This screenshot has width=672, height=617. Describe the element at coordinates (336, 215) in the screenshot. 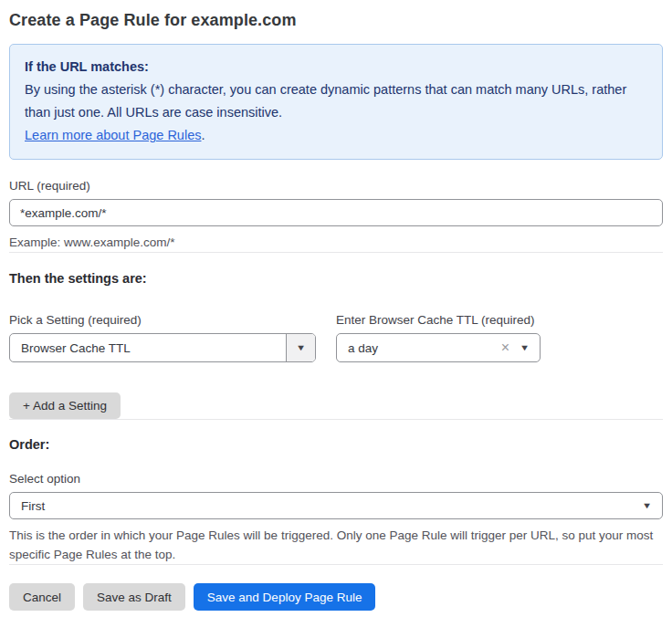

I see `url-field: URL (required) Example: www.example.com/…` at that location.